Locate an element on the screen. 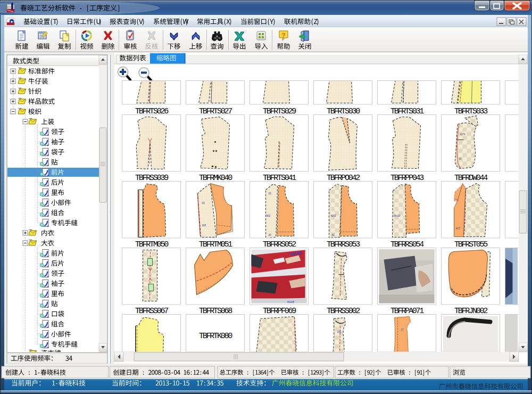 This screenshot has height=394, width=532. svg-text: 02 is located at coordinates (334, 235).